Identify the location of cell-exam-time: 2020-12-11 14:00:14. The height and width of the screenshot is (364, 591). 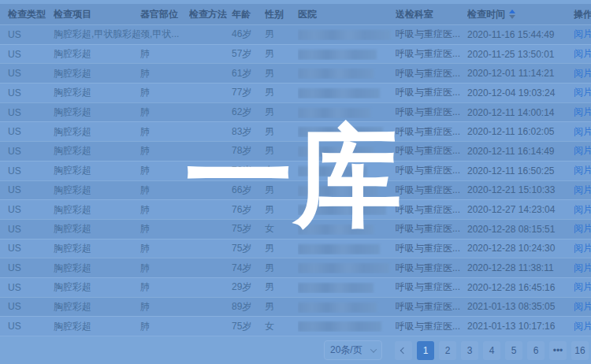
(520, 113).